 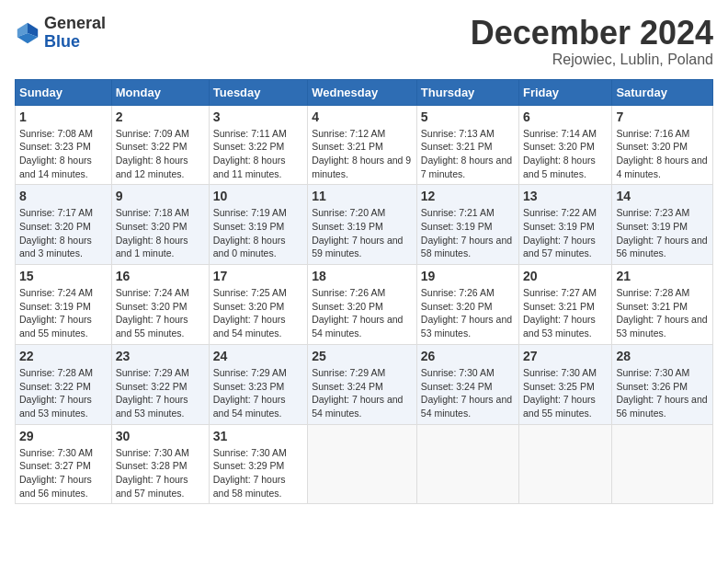 I want to click on cell-info: Sunrise: 7:16 AMSunset: 3:20 PMDaylight:…, so click(x=662, y=155).